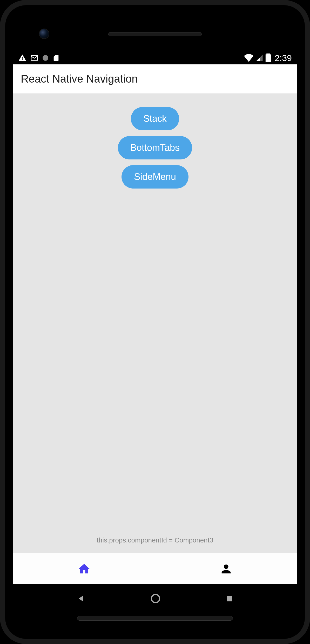  Describe the element at coordinates (56, 58) in the screenshot. I see `sd-card-icon` at that location.